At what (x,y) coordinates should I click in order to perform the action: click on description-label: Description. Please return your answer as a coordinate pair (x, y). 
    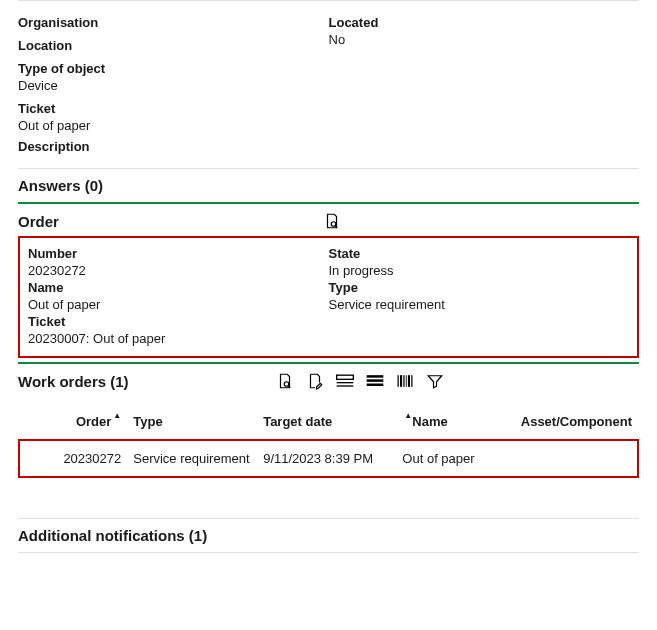
    Looking at the image, I should click on (174, 146).